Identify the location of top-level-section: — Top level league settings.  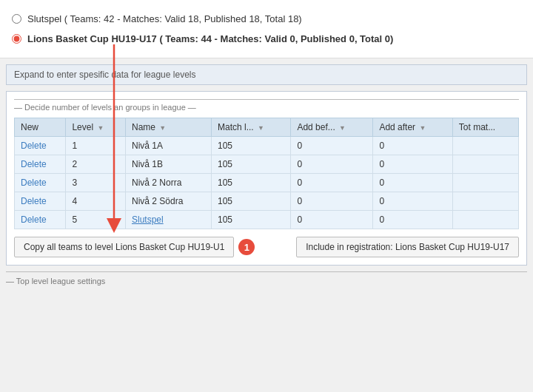
(266, 279).